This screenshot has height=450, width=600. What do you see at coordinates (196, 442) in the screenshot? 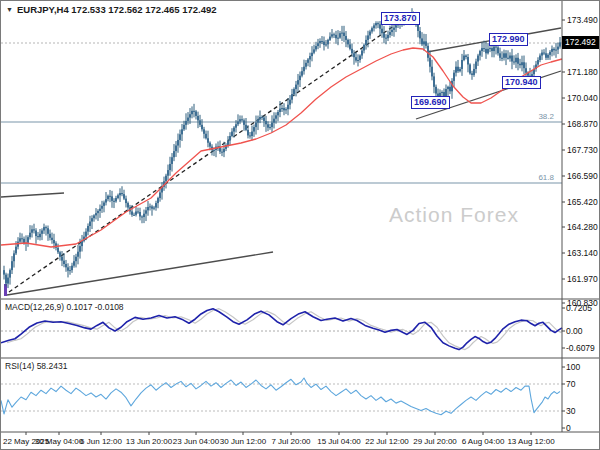
I see `time-axis-label: 23 Jun 04:00` at bounding box center [196, 442].